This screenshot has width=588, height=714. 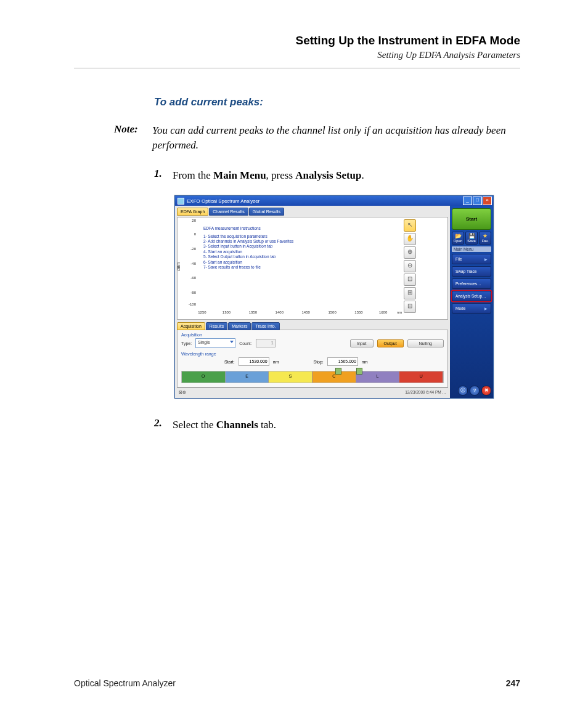 What do you see at coordinates (513, 683) in the screenshot?
I see `page-number: 247` at bounding box center [513, 683].